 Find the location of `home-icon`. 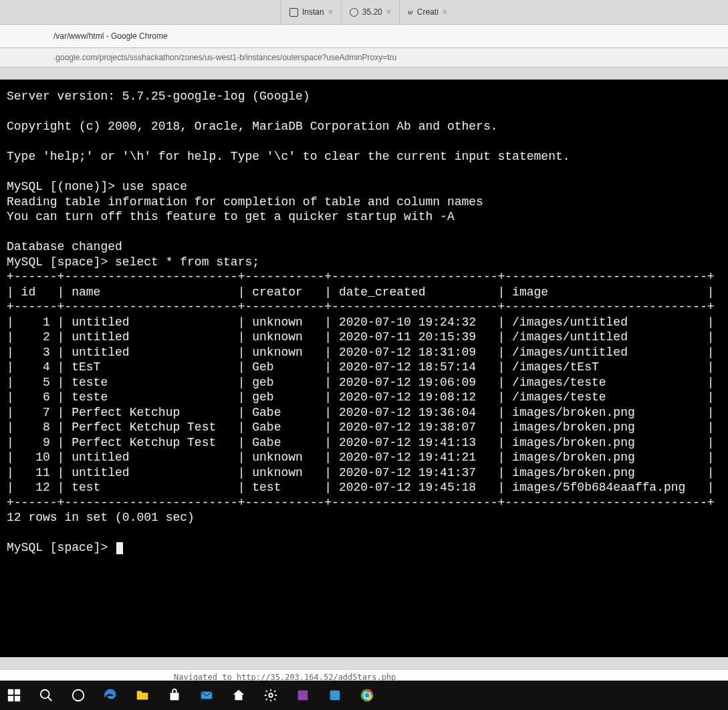

home-icon is located at coordinates (239, 695).